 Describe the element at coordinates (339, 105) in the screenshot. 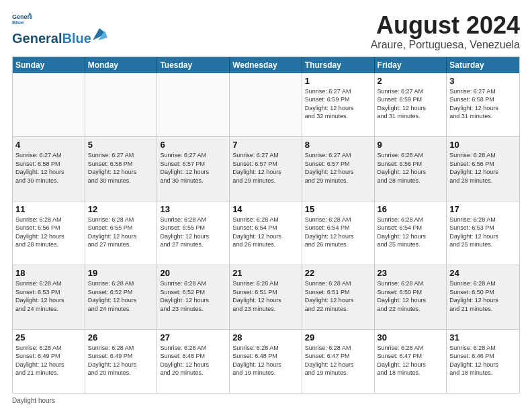

I see `day-cell-1-0-4: 1Sunrise: 6:27 AM Sunset: 6:59 PM Daylig…` at that location.